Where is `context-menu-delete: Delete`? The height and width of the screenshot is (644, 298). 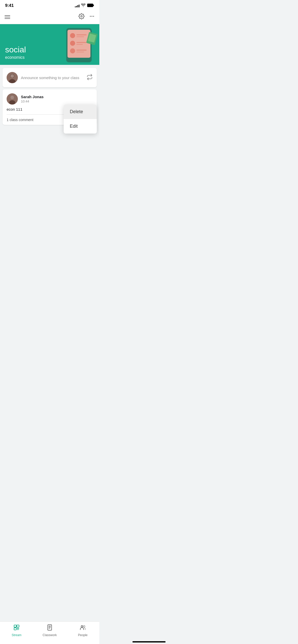
context-menu-delete: Delete is located at coordinates (80, 112).